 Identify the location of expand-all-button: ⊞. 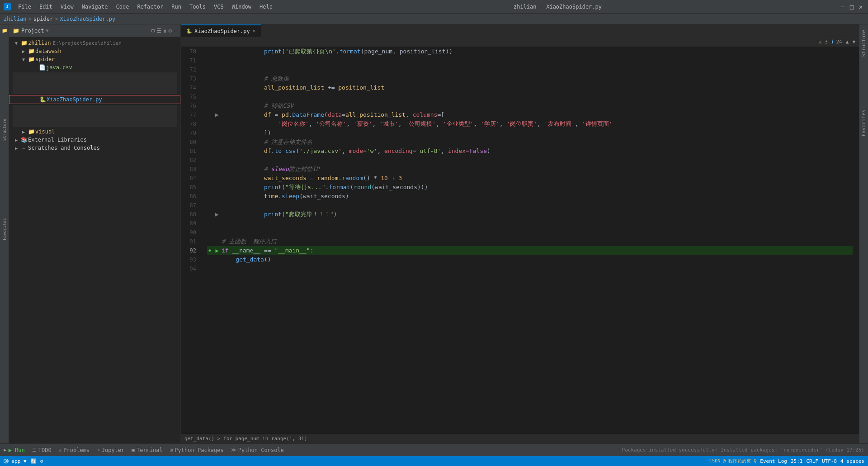
(153, 31).